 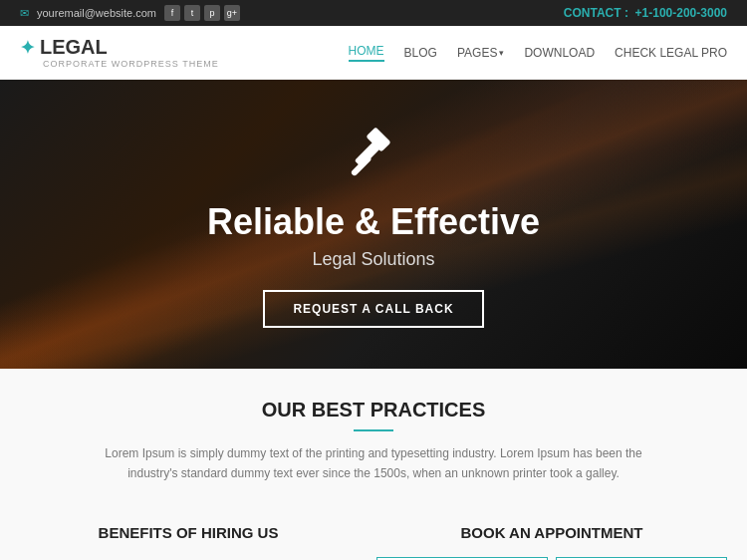 What do you see at coordinates (420, 53) in the screenshot?
I see `nav-blog: BLOG` at bounding box center [420, 53].